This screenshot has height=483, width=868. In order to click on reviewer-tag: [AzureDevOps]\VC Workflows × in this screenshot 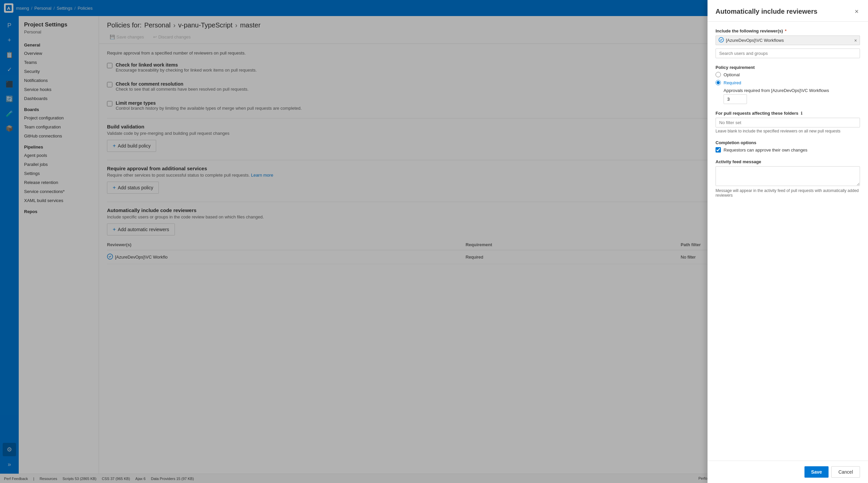, I will do `click(788, 40)`.